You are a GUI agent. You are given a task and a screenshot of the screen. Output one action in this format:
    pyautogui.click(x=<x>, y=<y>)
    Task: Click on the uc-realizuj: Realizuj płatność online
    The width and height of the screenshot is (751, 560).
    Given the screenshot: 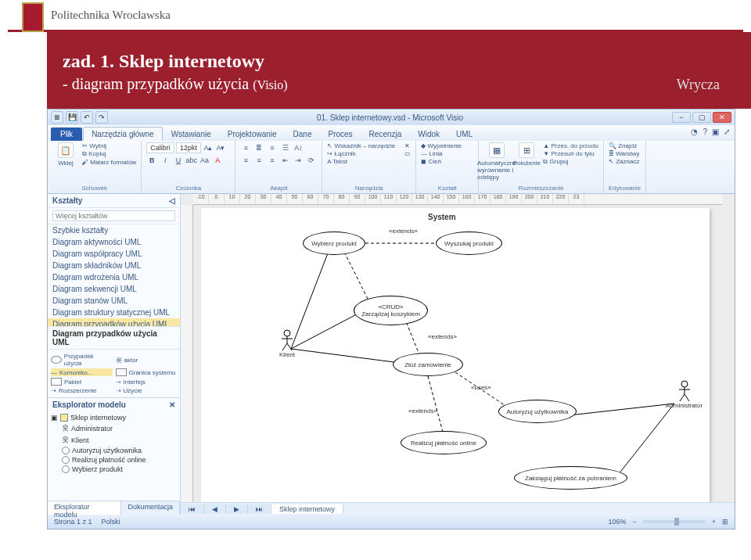 What is the action you would take?
    pyautogui.click(x=444, y=443)
    